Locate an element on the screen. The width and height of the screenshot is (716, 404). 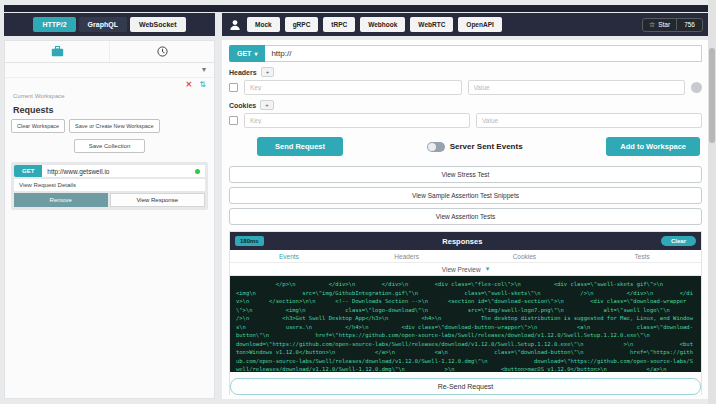
response-header: 180ms Responses Clear is located at coordinates (466, 241).